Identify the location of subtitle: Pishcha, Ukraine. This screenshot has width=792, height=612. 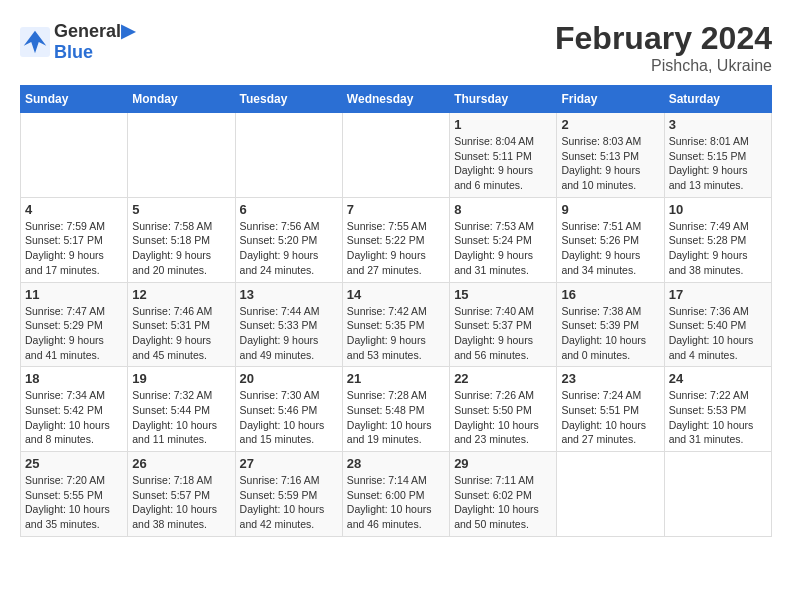
(664, 66).